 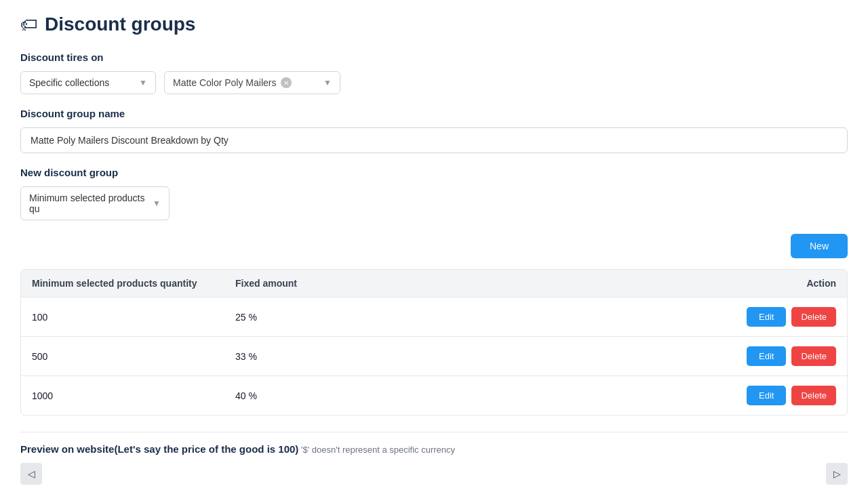 What do you see at coordinates (286, 83) in the screenshot?
I see `collection-tag-close: ✕` at bounding box center [286, 83].